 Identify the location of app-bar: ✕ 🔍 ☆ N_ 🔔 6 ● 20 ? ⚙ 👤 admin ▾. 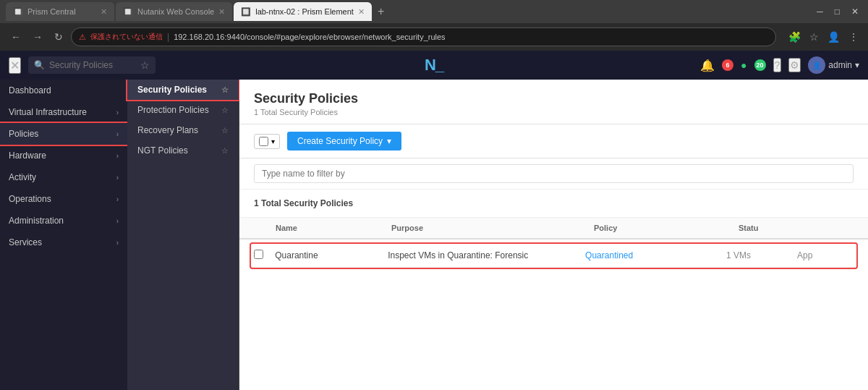
(434, 65).